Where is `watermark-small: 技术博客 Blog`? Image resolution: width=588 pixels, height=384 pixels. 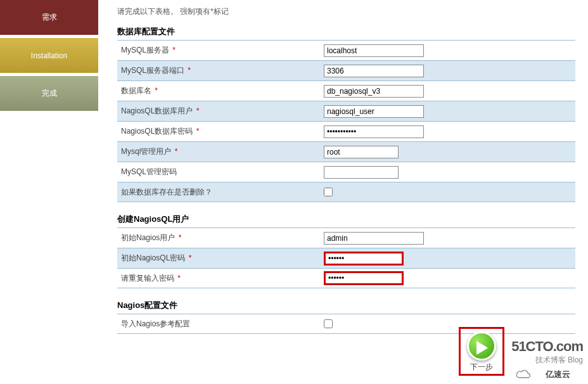 watermark-small: 技术博客 Blog is located at coordinates (547, 360).